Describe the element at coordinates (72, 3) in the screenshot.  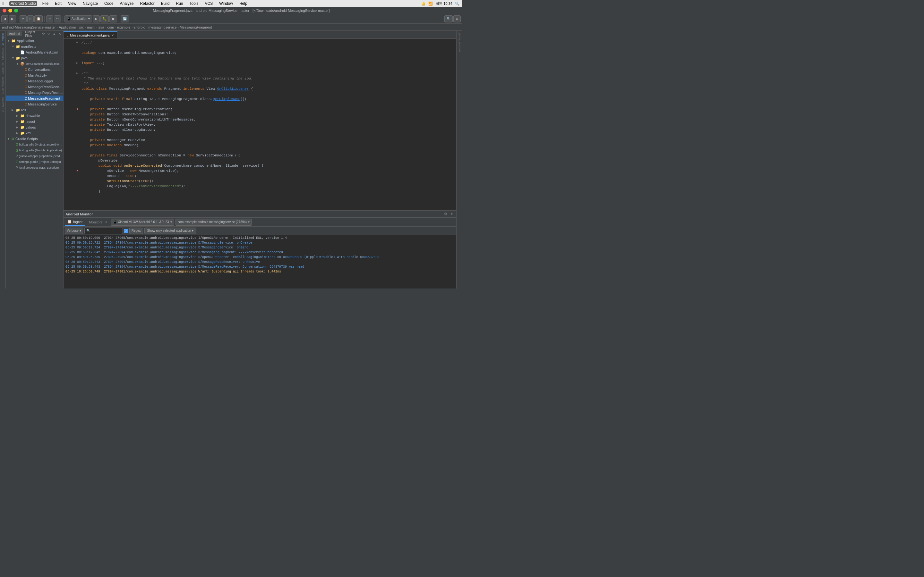
I see `menu-view: View` at that location.